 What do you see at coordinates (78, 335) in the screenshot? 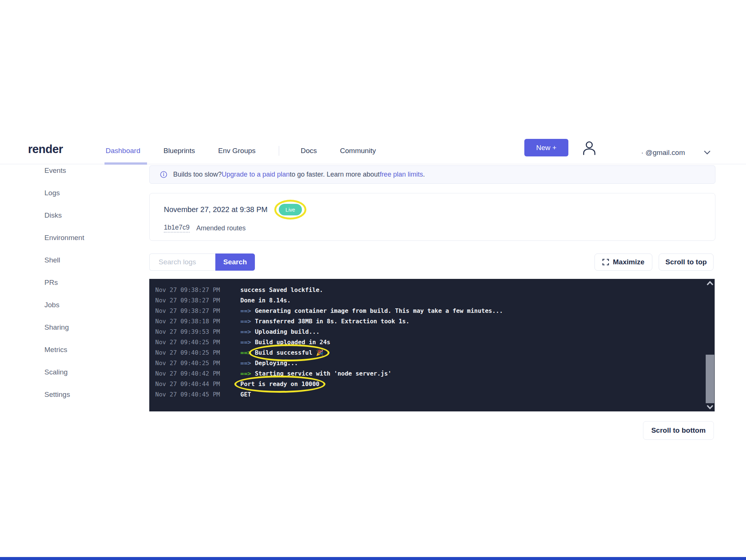
I see `sidebar-item-sharing: Sharing` at bounding box center [78, 335].